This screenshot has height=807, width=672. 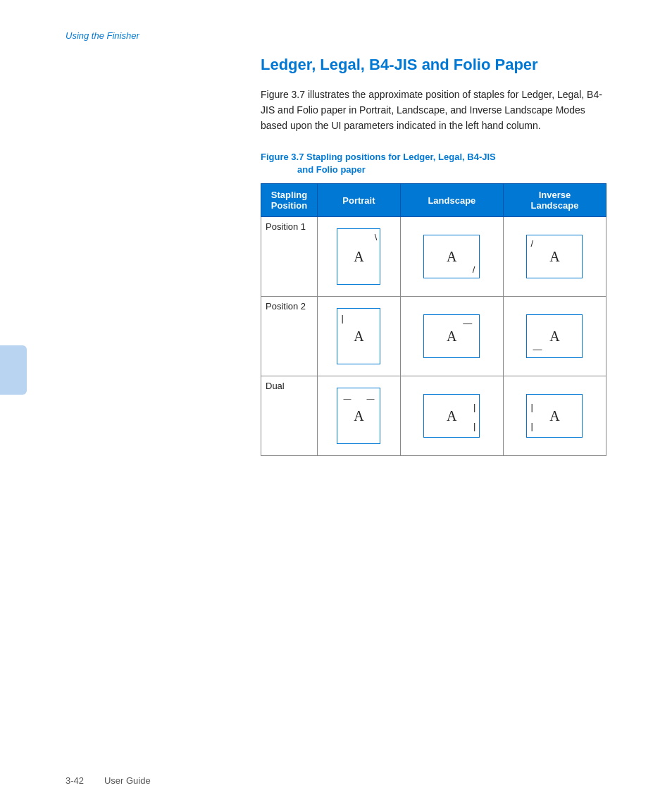 I want to click on page-header: Using the Finisher, so click(x=336, y=20).